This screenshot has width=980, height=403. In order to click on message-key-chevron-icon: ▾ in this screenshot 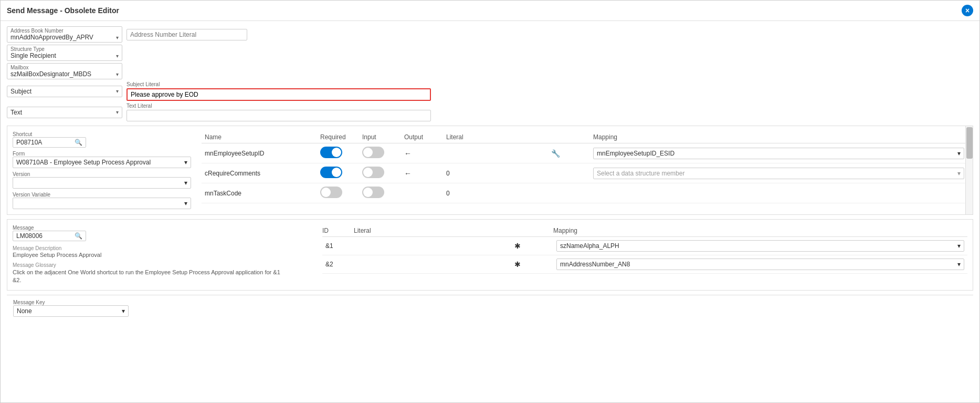, I will do `click(123, 311)`.